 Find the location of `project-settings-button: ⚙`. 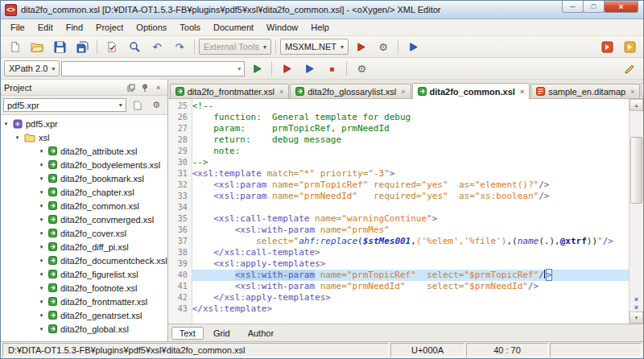

project-settings-button: ⚙ is located at coordinates (156, 105).